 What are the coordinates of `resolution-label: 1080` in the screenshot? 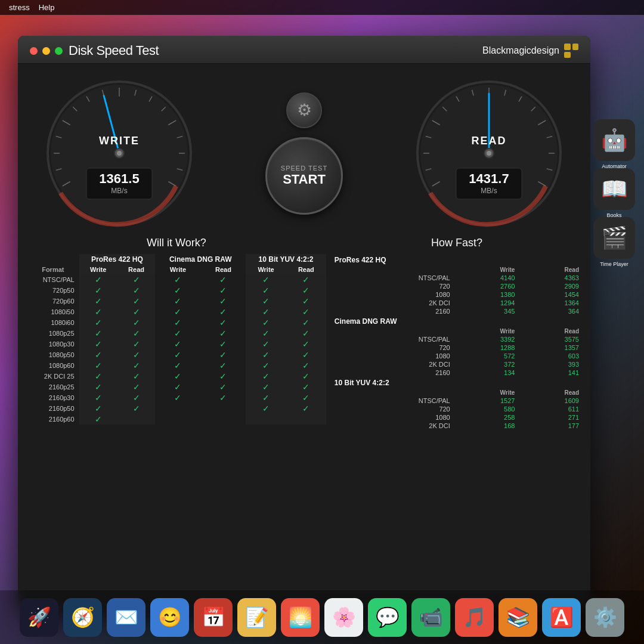 It's located at (392, 356).